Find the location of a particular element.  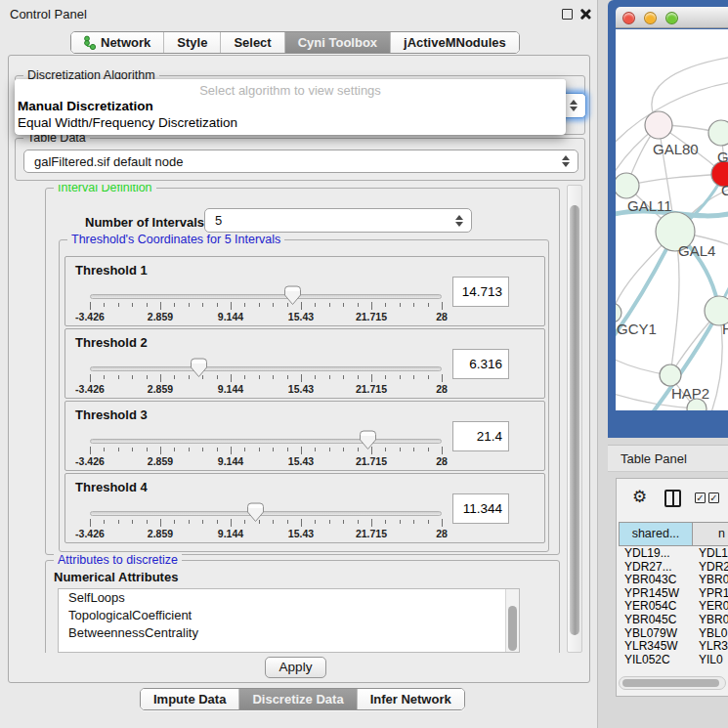

table-row: YDR27...YDR2 is located at coordinates (673, 567).